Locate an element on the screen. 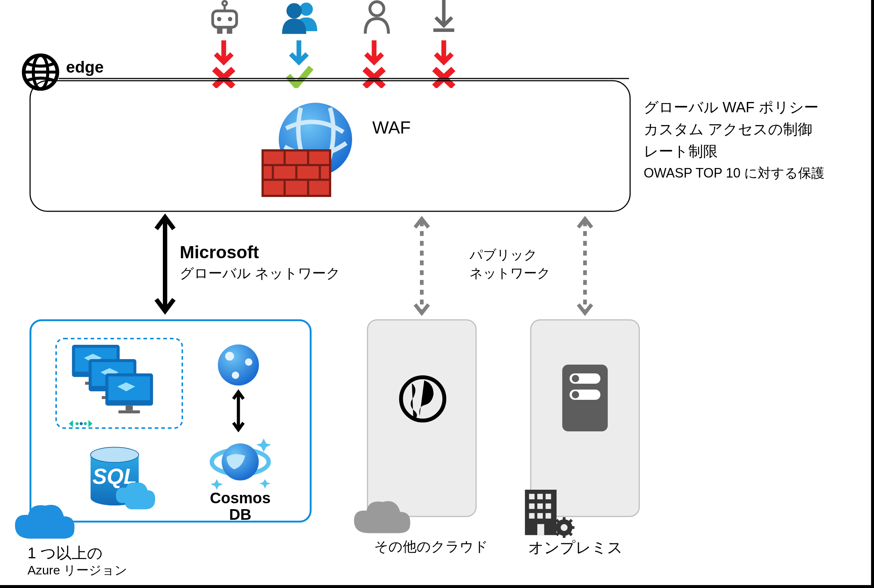 The image size is (874, 588). cosmos-arrow is located at coordinates (238, 411).